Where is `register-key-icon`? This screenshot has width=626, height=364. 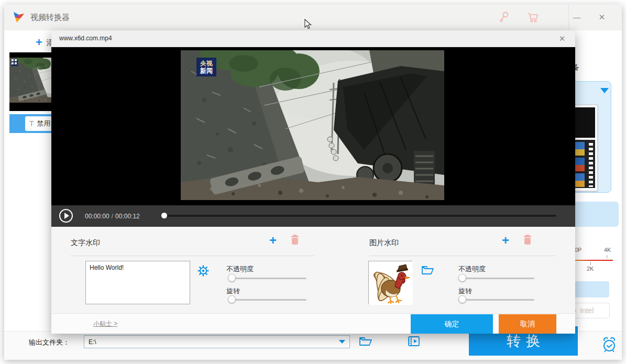 register-key-icon is located at coordinates (504, 17).